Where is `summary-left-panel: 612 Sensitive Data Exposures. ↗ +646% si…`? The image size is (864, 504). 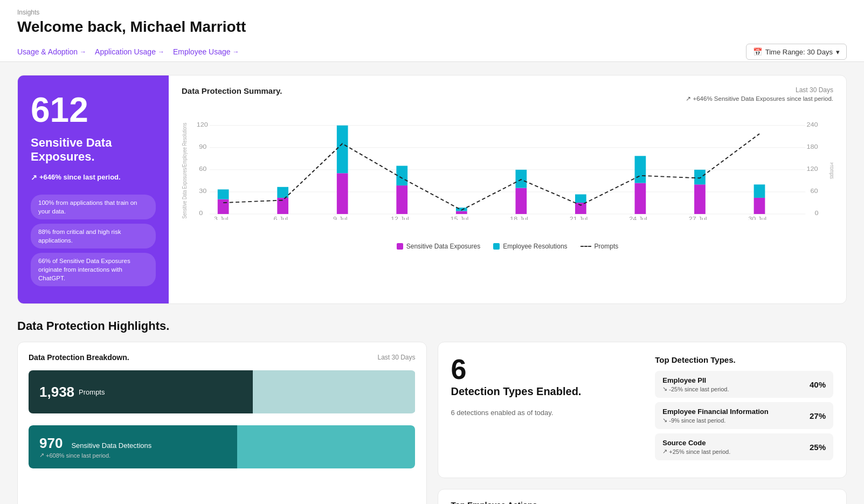
summary-left-panel: 612 Sensitive Data Exposures. ↗ +646% si… is located at coordinates (93, 190).